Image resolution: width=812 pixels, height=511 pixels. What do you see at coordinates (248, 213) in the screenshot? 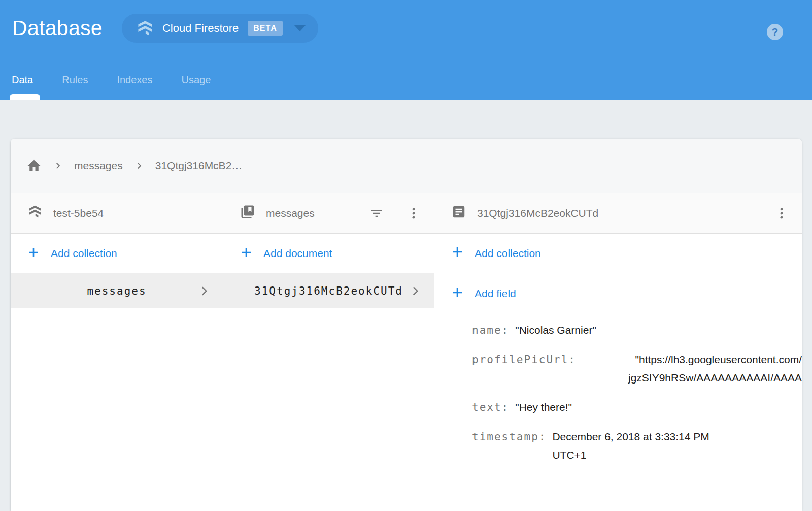
I see `collection-icon` at bounding box center [248, 213].